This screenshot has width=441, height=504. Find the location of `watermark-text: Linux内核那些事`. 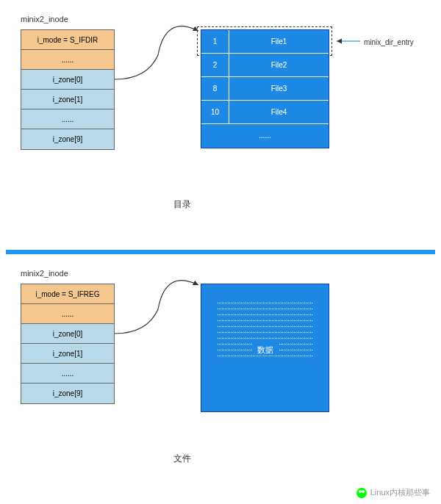

watermark-text: Linux内核那些事 is located at coordinates (400, 492).